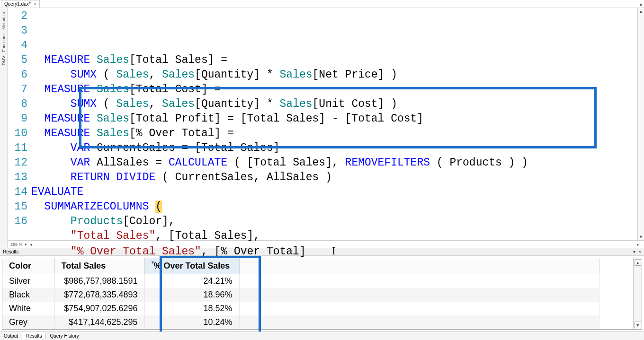  Describe the element at coordinates (334, 178) in the screenshot. I see `code-line: RETURN DIVIDE ( CurrentSales, AllSales )` at that location.